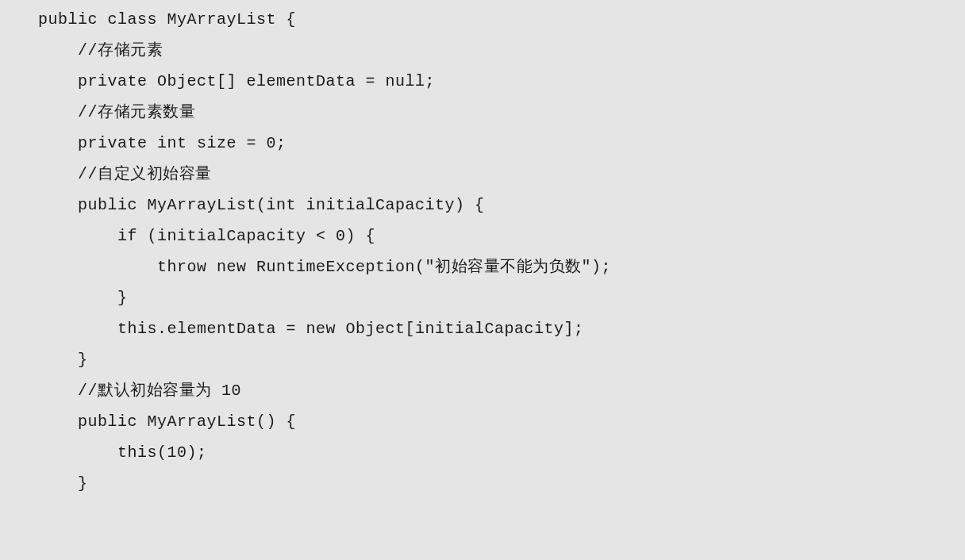 Image resolution: width=965 pixels, height=560 pixels. Describe the element at coordinates (502, 113) in the screenshot. I see `code-line: //存储元素数量` at that location.